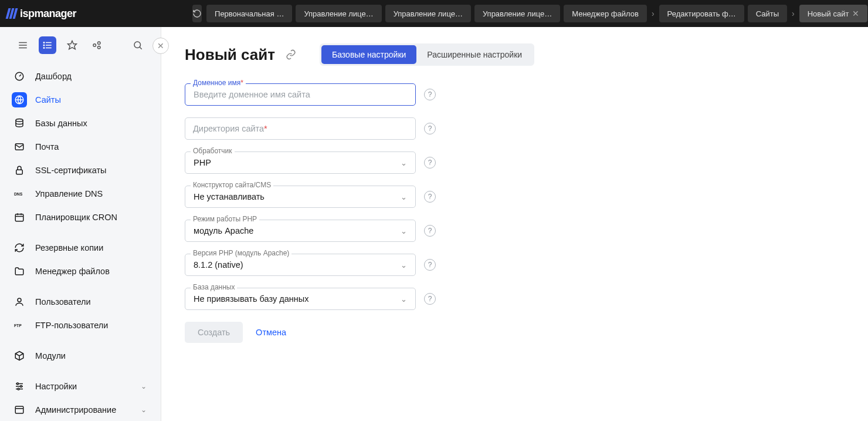 The image size is (868, 421). What do you see at coordinates (701, 14) in the screenshot?
I see `top-tab: Редактировать ф…` at bounding box center [701, 14].